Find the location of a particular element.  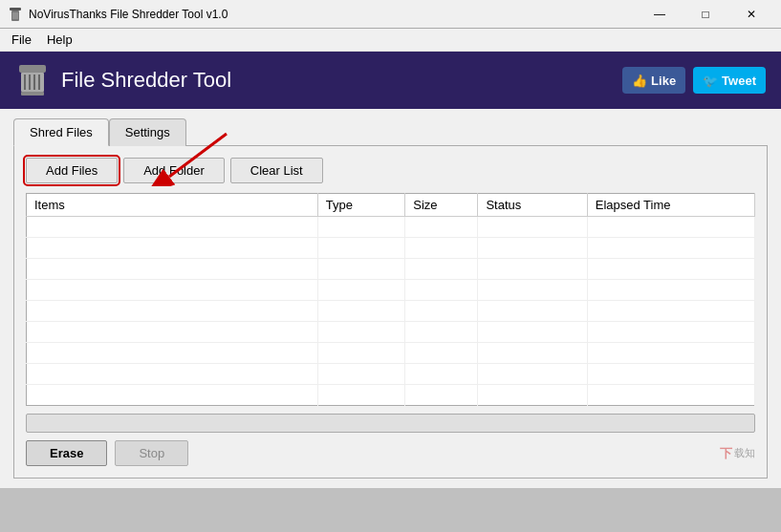

title-bar: NoVirusThanks File Shredder Tool v1.0 — … is located at coordinates (390, 14).